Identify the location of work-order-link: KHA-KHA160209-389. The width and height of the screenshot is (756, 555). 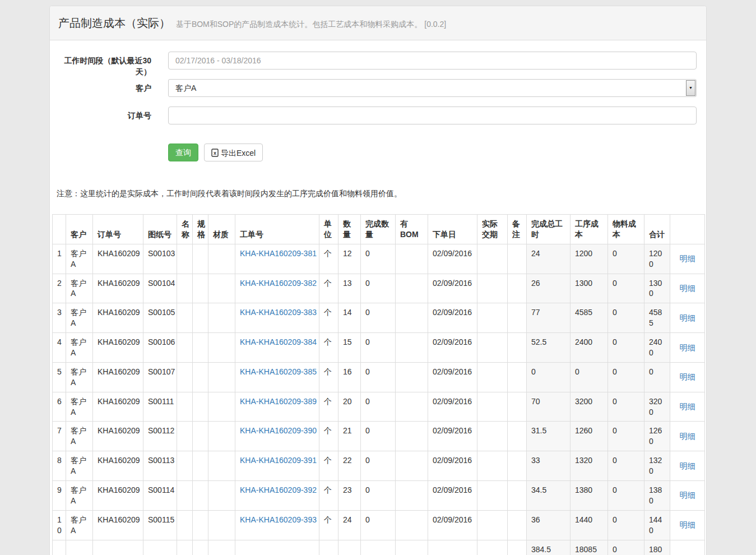
(278, 401).